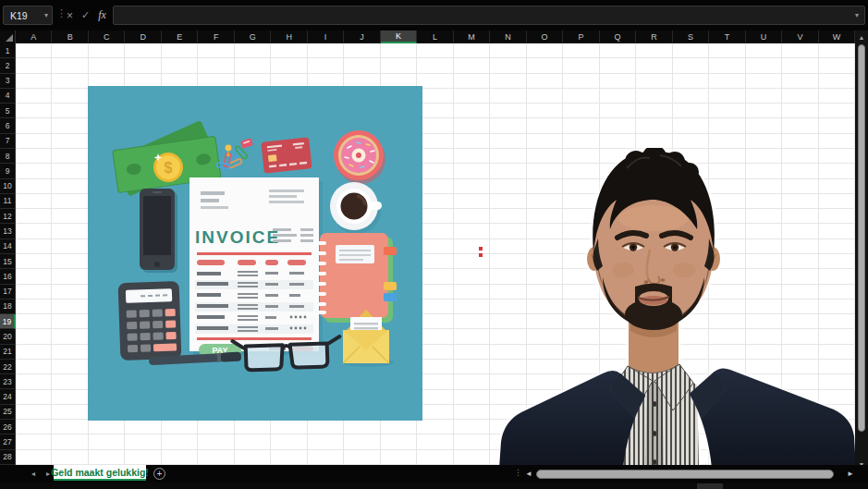 The image size is (868, 489). Describe the element at coordinates (325, 37) in the screenshot. I see `column-header-I: I` at that location.